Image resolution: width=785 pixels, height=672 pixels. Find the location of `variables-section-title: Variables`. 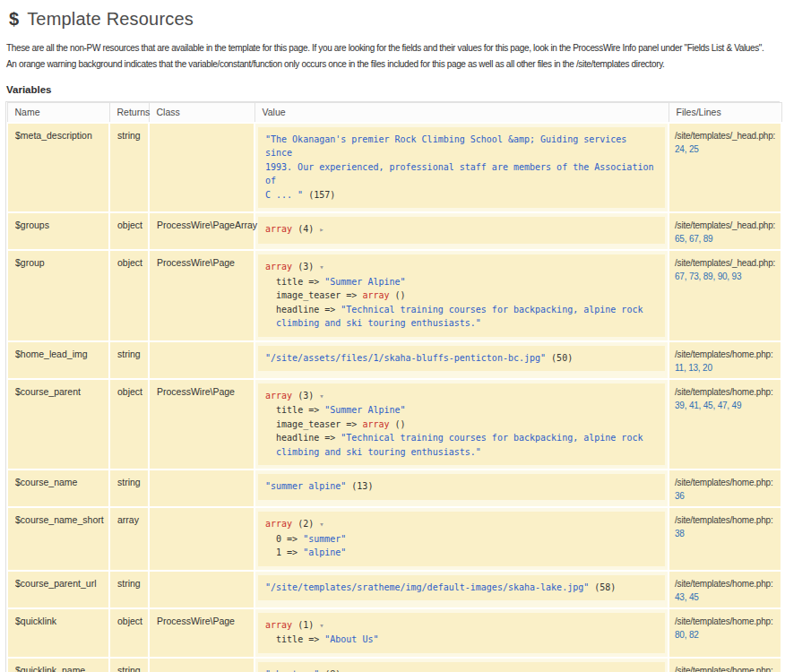

variables-section-title: Variables is located at coordinates (392, 90).